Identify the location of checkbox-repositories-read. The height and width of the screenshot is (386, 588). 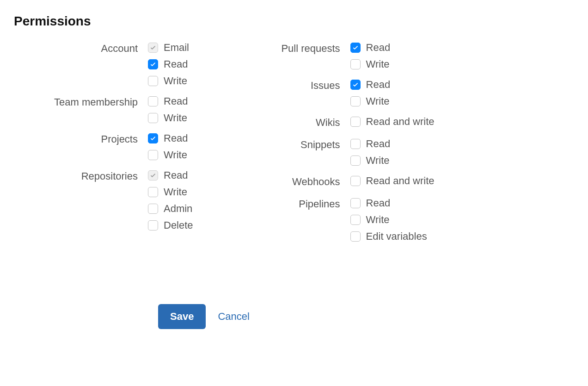
(153, 175).